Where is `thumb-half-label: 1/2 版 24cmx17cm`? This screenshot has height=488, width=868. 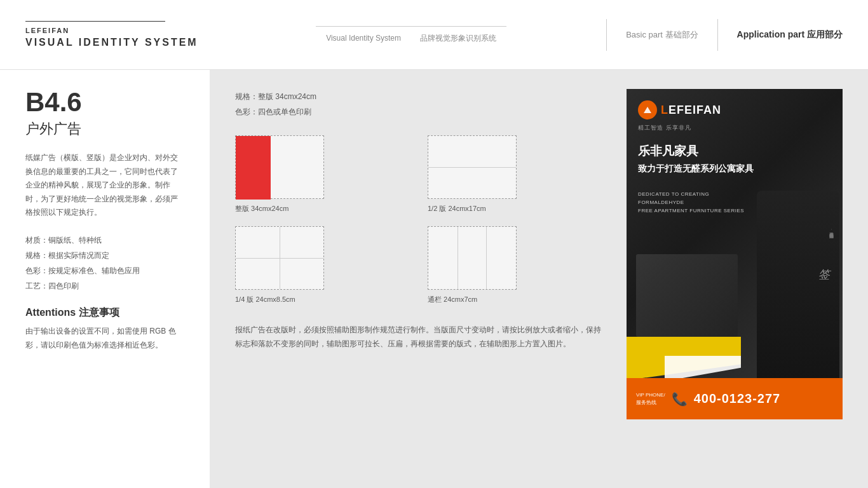 thumb-half-label: 1/2 版 24cmx17cm is located at coordinates (457, 208).